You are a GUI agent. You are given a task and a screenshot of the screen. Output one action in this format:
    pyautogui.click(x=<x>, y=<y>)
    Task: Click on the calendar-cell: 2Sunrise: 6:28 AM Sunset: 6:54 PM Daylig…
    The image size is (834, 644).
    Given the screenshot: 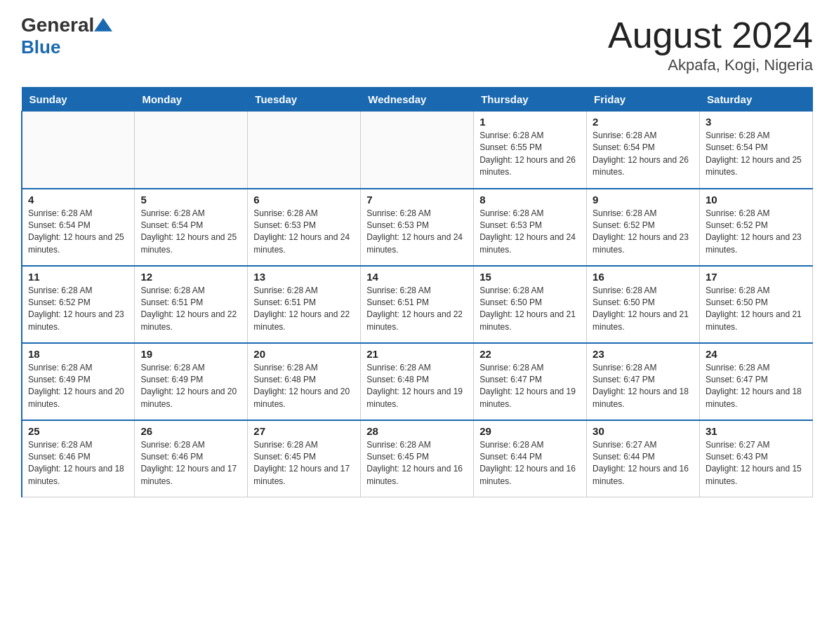 What is the action you would take?
    pyautogui.click(x=643, y=150)
    